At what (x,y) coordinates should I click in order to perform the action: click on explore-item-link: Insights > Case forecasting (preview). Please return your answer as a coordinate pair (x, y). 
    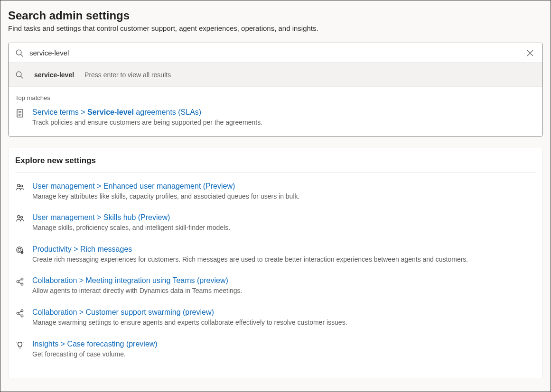
    Looking at the image, I should click on (95, 344).